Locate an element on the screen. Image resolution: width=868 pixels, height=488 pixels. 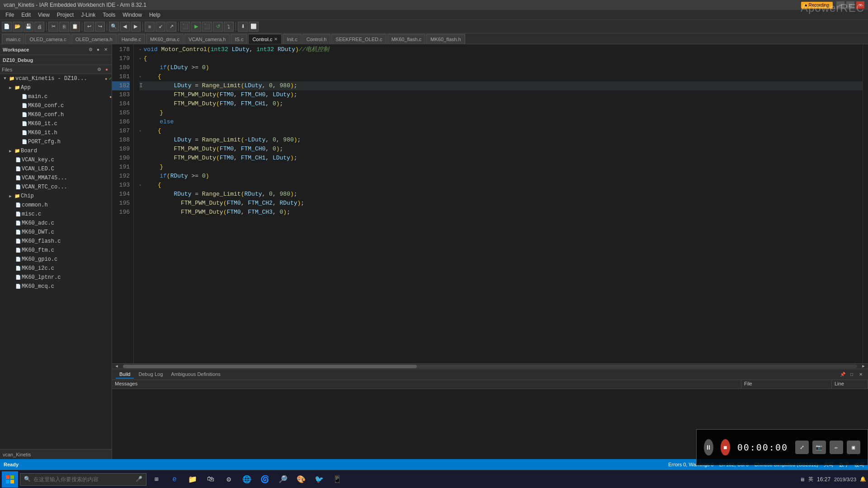
menu-edit: Edit is located at coordinates (26, 15).